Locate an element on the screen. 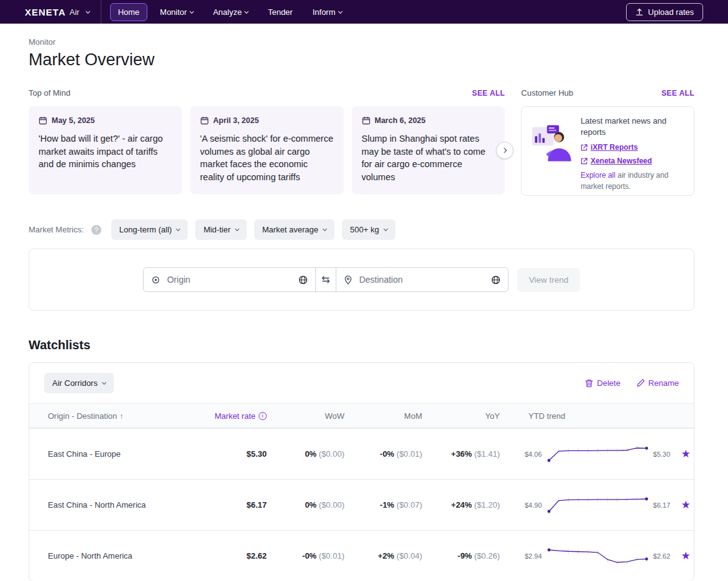  filter-weight-break: 500+ kg is located at coordinates (369, 230).